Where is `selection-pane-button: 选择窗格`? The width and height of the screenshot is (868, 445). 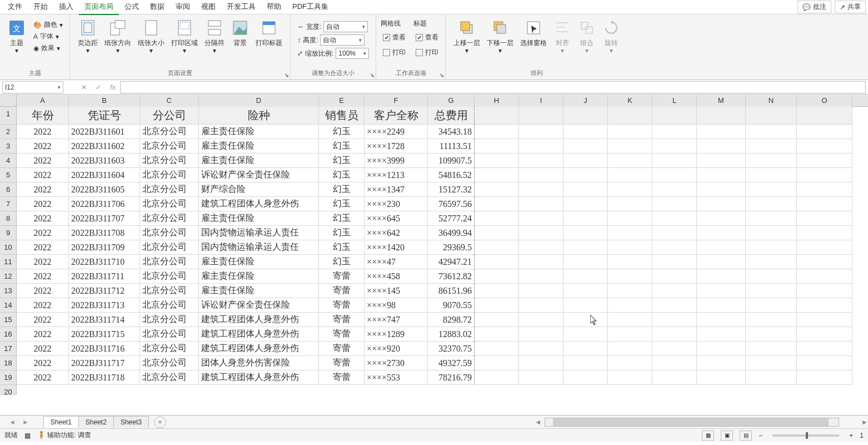 selection-pane-button: 选择窗格 is located at coordinates (533, 32).